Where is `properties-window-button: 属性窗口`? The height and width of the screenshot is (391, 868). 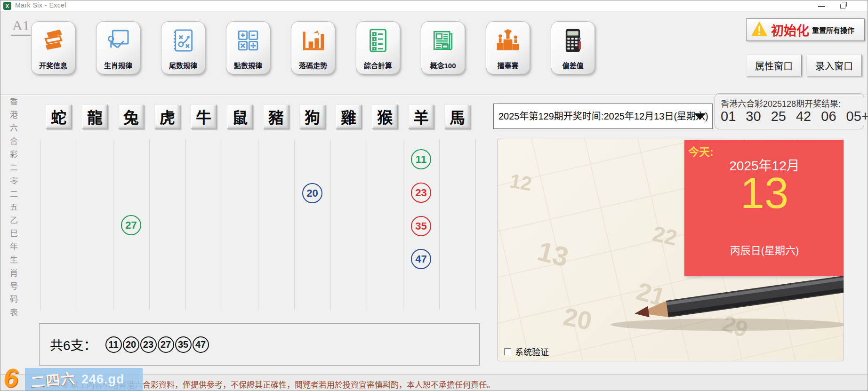 properties-window-button: 属性窗口 is located at coordinates (774, 65).